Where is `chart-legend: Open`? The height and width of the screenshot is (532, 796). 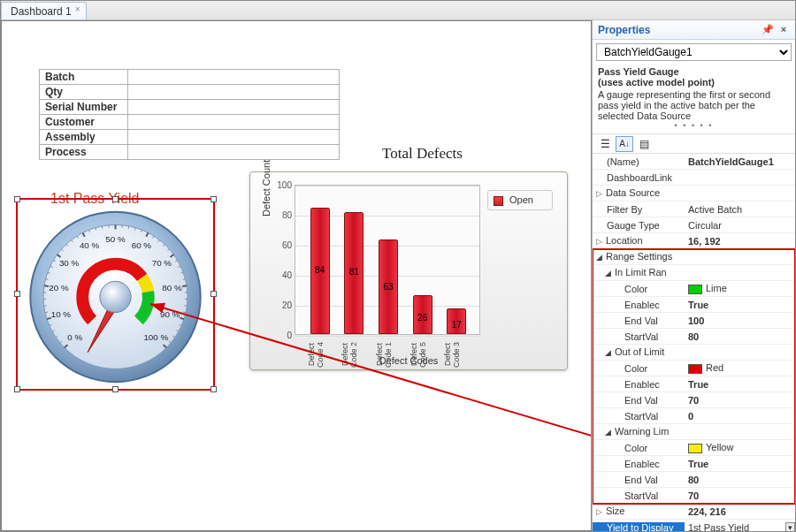 chart-legend: Open is located at coordinates (520, 200).